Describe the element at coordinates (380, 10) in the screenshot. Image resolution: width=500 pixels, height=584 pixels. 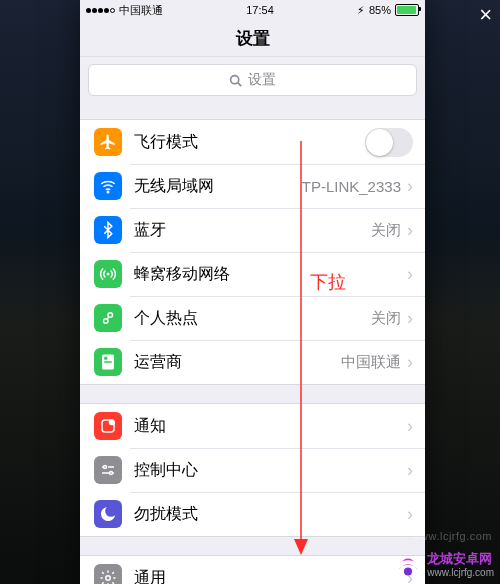
I see `status-battery-pct: 85%` at that location.